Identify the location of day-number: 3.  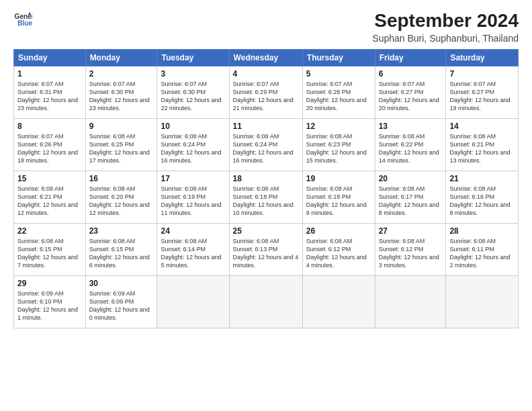
(193, 74).